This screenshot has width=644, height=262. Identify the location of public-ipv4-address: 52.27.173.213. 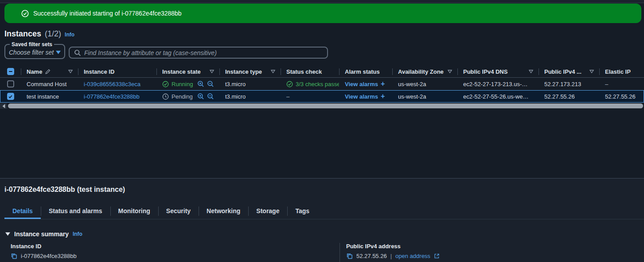
(563, 84).